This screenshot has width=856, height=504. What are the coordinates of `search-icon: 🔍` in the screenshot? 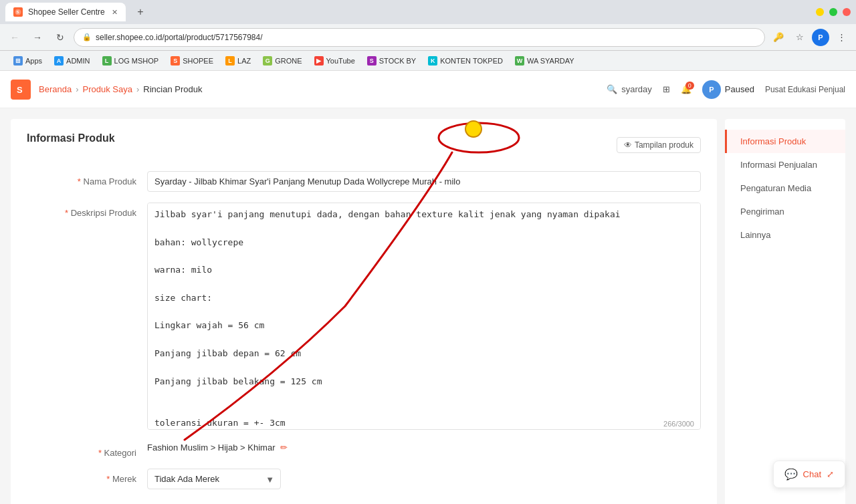 It's located at (612, 90).